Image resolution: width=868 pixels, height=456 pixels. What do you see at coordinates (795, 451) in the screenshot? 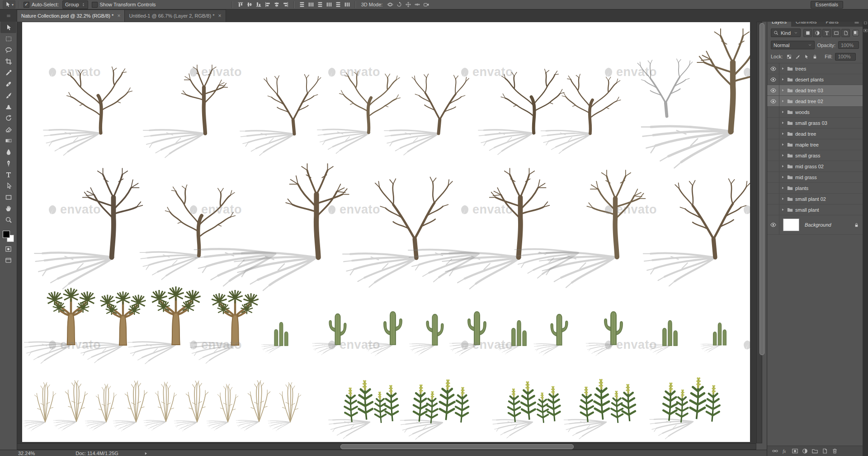
I see `maskbtn-button-icon` at bounding box center [795, 451].